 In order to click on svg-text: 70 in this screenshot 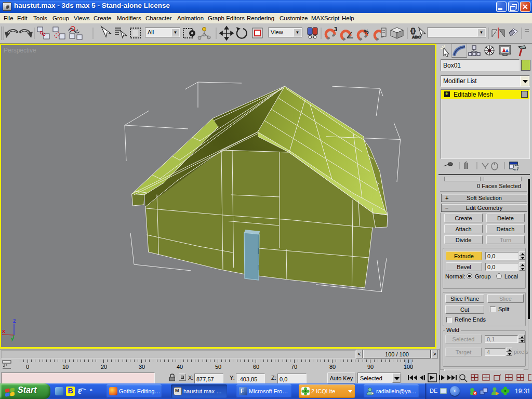, I will do `click(294, 367)`.